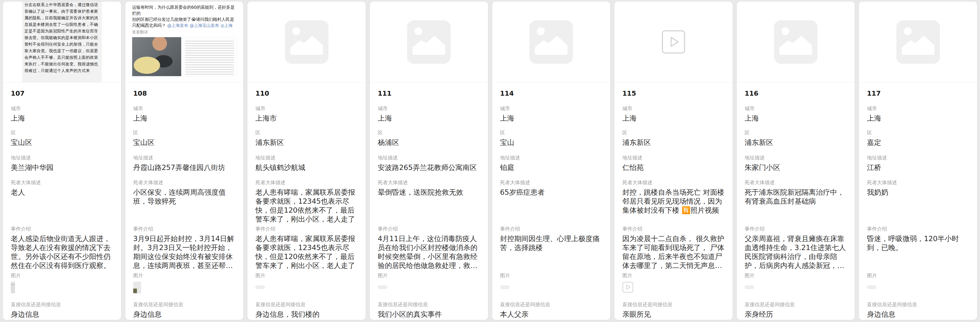 The height and width of the screenshot is (322, 980). What do you see at coordinates (552, 168) in the screenshot?
I see `address-value: 铂庭` at bounding box center [552, 168].